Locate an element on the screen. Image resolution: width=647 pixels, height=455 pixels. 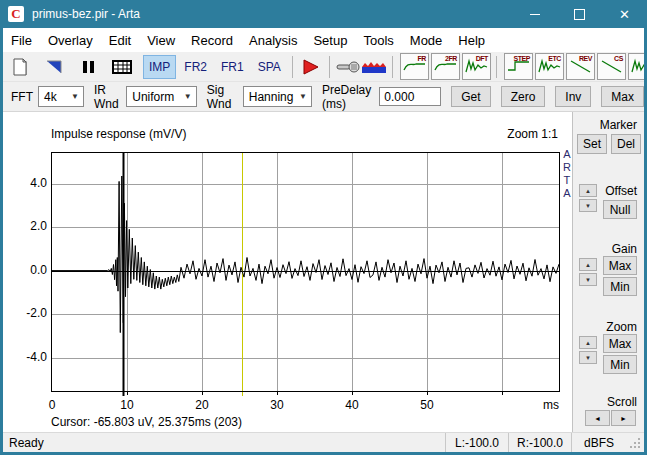
y-axis-tick: -4.0 is located at coordinates (27, 357).